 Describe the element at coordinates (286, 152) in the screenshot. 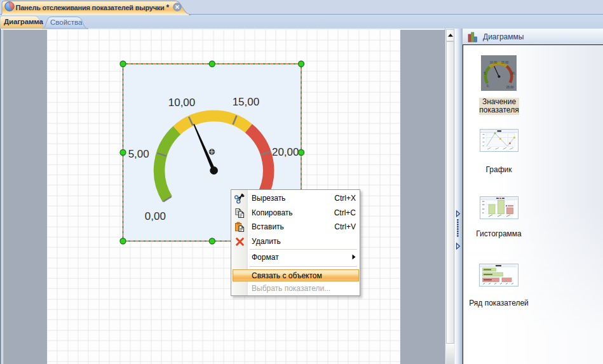

I see `svg-text: 20,00` at that location.